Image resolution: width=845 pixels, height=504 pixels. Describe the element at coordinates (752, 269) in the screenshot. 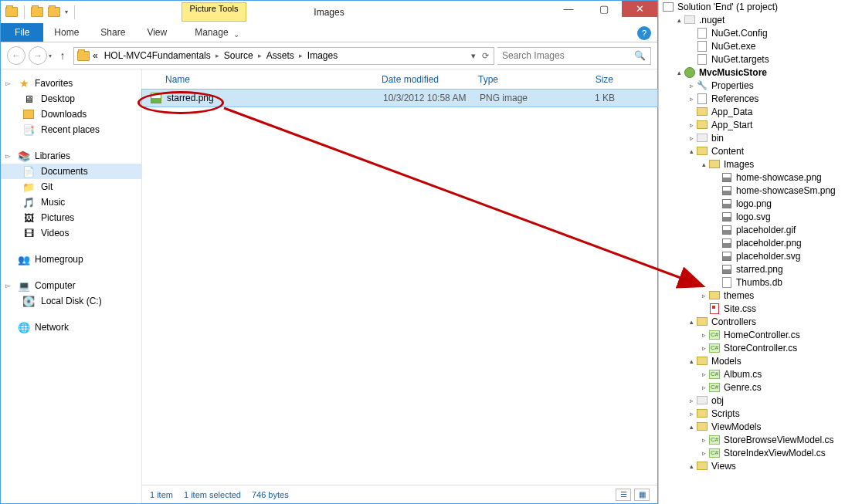

I see `tree-item: ·starred.png` at that location.